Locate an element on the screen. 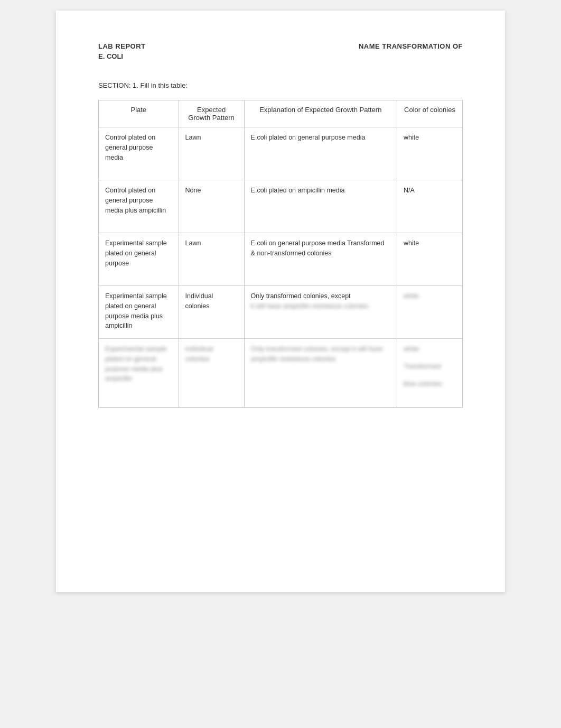 The image size is (561, 728). plate-value: Control plated on general purpose media is located at coordinates (138, 148).